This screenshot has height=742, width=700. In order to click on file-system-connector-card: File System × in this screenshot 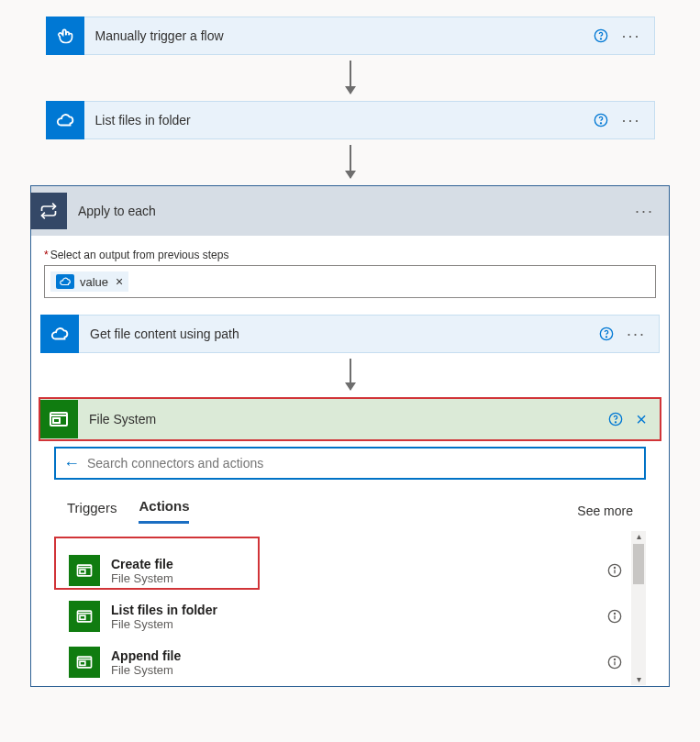, I will do `click(350, 419)`.